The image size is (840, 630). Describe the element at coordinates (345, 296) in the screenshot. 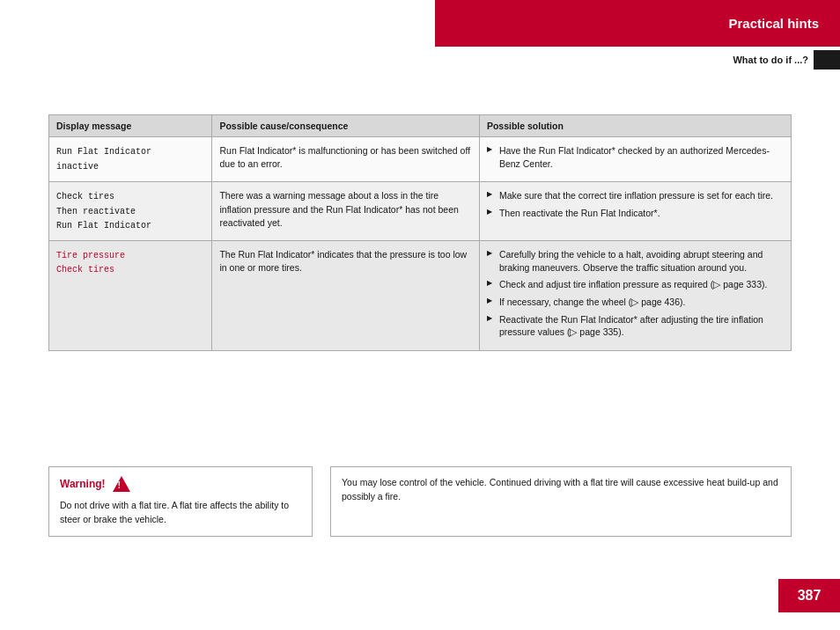

I see `table-row-cause: The Run Flat Indicator* indicates that t…` at that location.